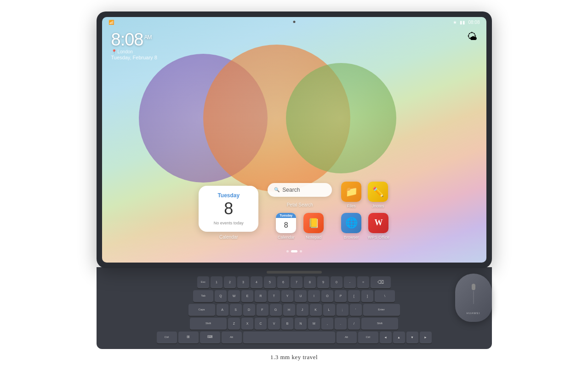 This screenshot has width=588, height=372. What do you see at coordinates (286, 226) in the screenshot?
I see `app-item-calendar: Tuesday 8 Calendar` at bounding box center [286, 226].